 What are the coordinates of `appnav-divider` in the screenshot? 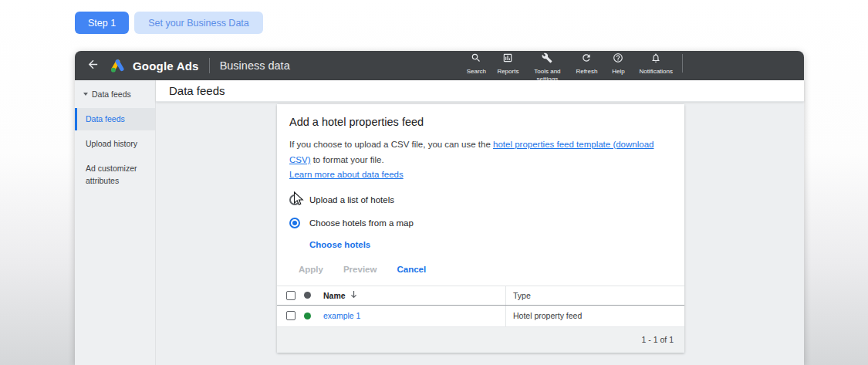 It's located at (682, 63).